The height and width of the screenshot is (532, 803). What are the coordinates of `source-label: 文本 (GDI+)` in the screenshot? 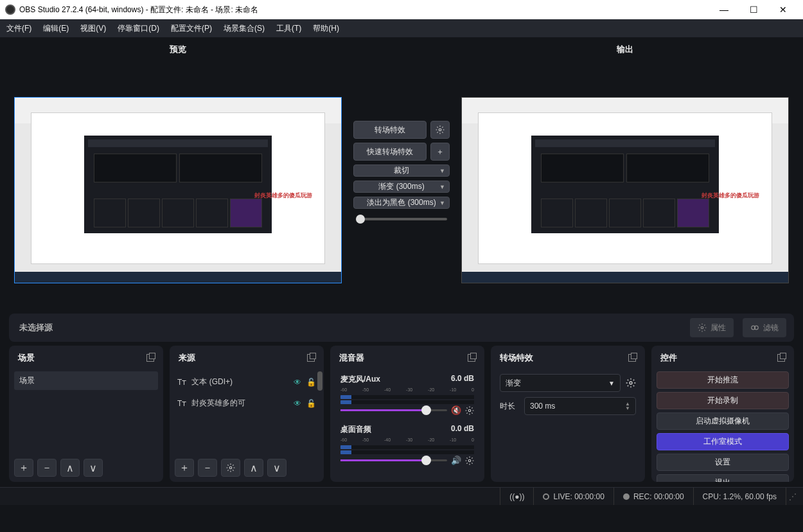 It's located at (212, 382).